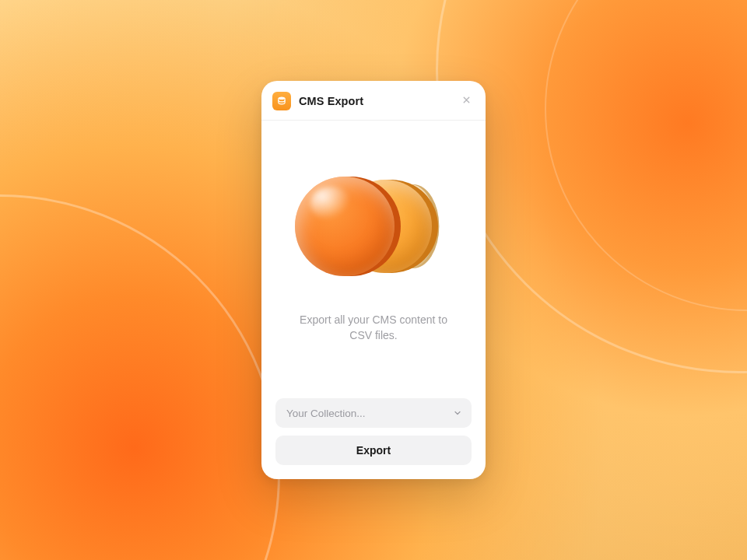 The image size is (747, 560). Describe the element at coordinates (458, 413) in the screenshot. I see `chevron-down-icon` at that location.